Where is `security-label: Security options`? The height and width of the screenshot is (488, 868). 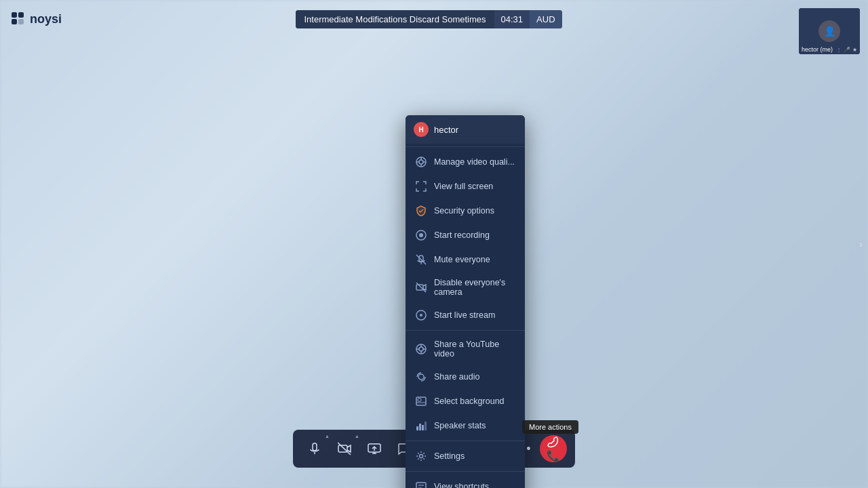 security-label: Security options is located at coordinates (475, 211).